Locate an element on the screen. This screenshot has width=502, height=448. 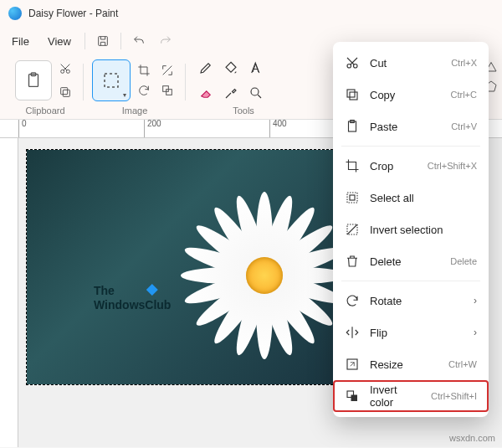
group-label-image: Image is located at coordinates (136, 111).